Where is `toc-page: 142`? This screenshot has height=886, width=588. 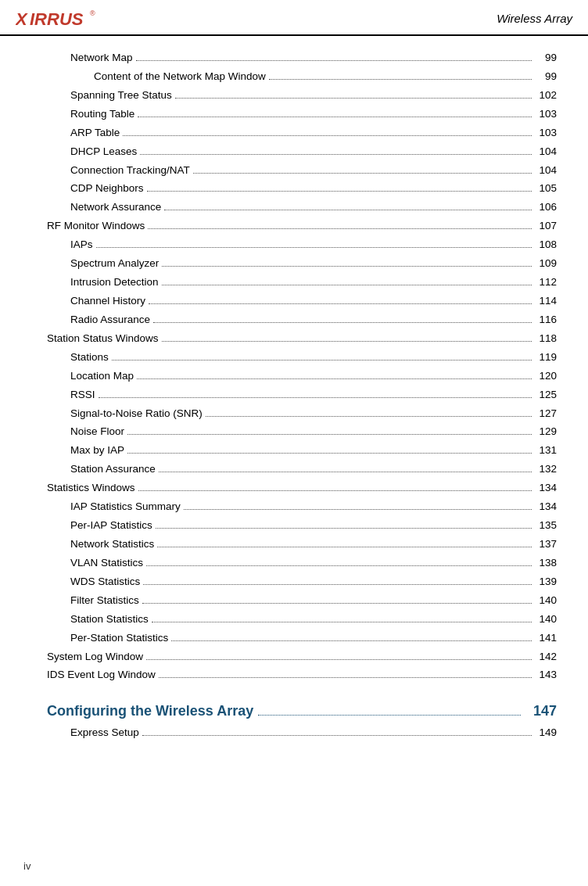 toc-page: 142 is located at coordinates (546, 657).